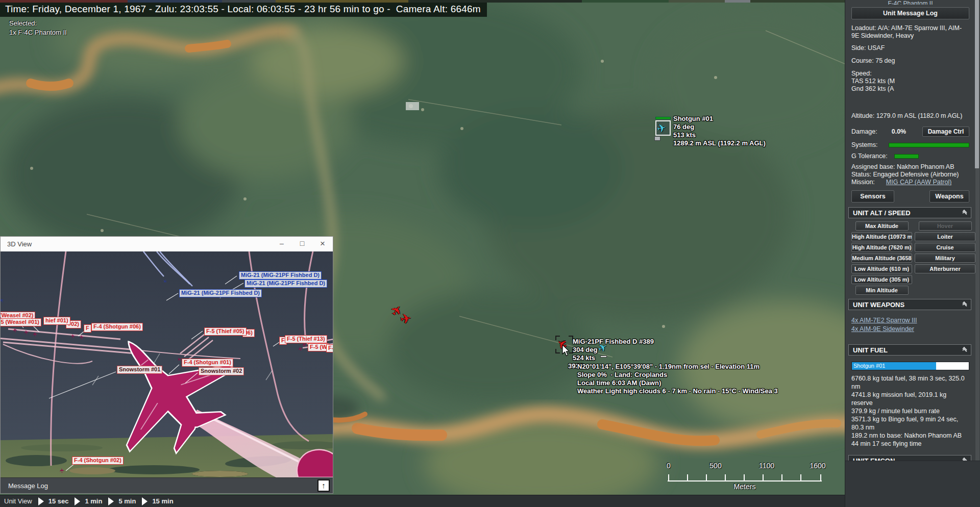 This screenshot has width=980, height=507. What do you see at coordinates (622, 375) in the screenshot?
I see `tooltip-terrain: Slope 0% - Land: Croplands` at bounding box center [622, 375].